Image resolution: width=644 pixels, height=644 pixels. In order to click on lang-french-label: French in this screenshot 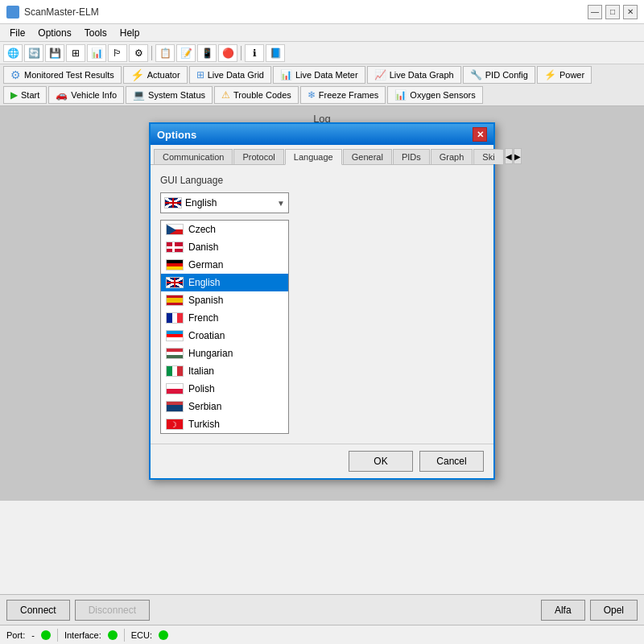, I will do `click(203, 318)`.